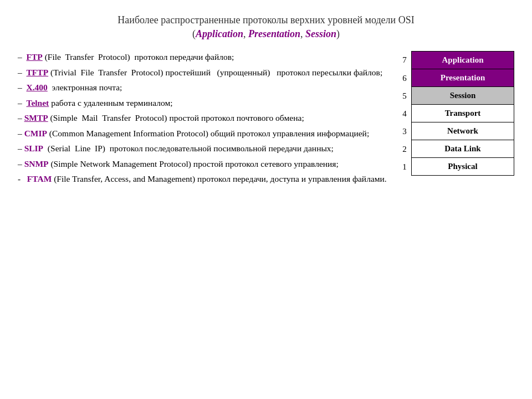 The width and height of the screenshot is (532, 399). I want to click on layer-transport: Transport, so click(463, 114).